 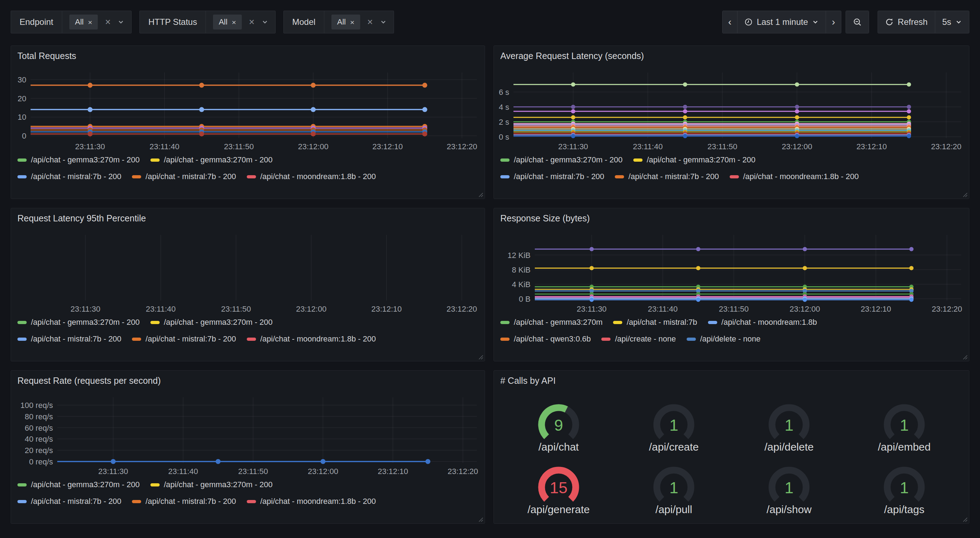 I want to click on panel-title: Response Size (bytes), so click(x=545, y=218).